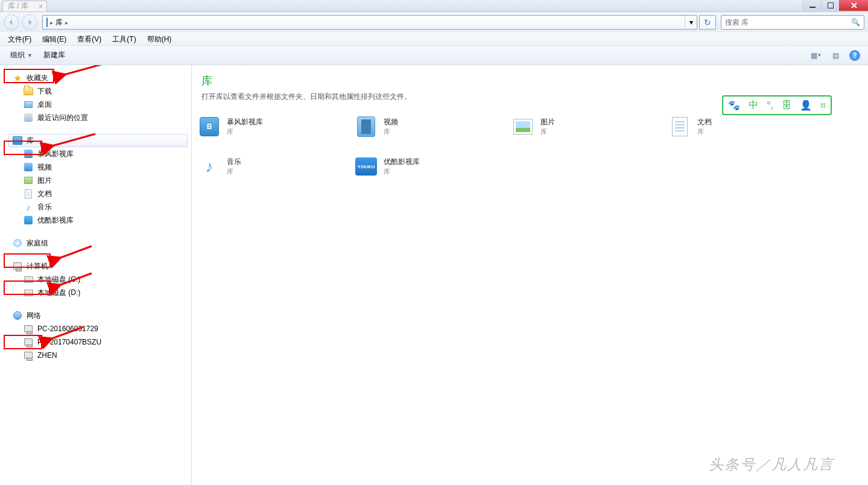 This screenshot has height=485, width=868. I want to click on back-button, so click(11, 22).